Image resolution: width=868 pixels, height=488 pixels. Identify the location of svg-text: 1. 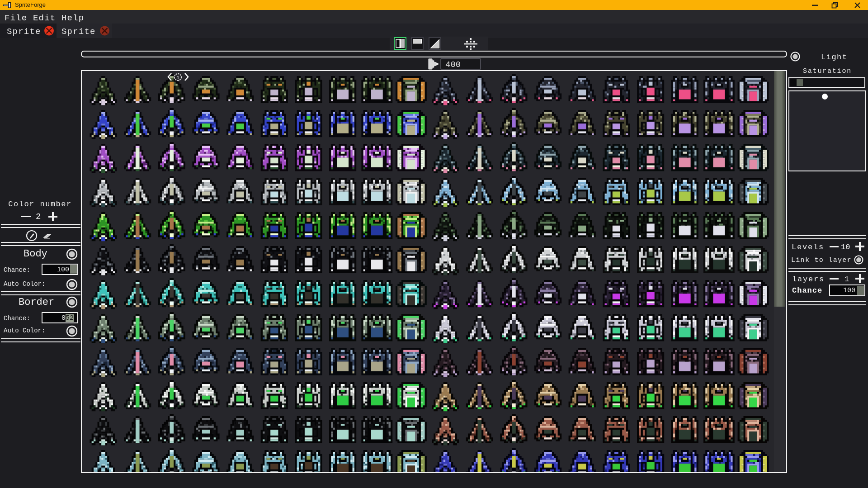
(178, 78).